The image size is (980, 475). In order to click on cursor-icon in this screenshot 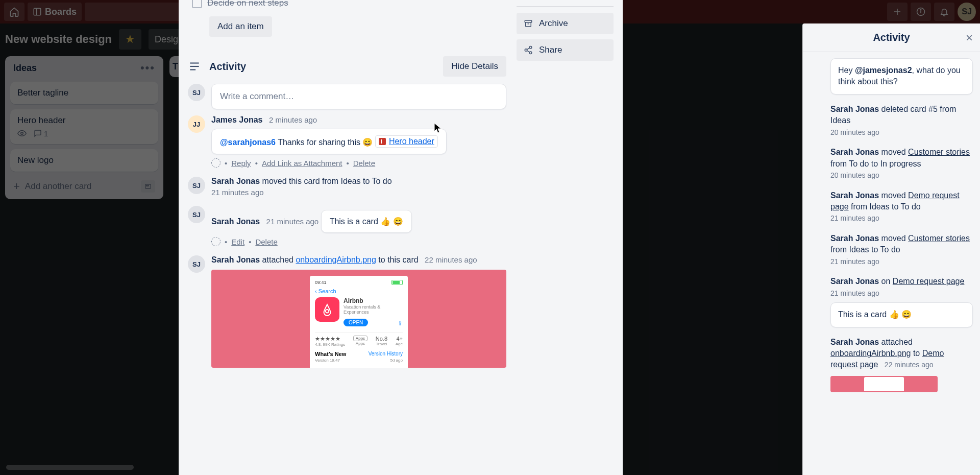, I will do `click(438, 128)`.